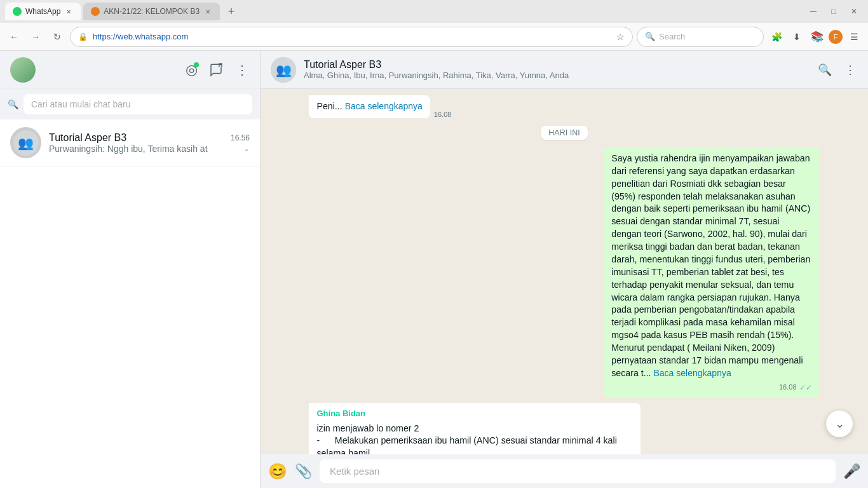  Describe the element at coordinates (815, 37) in the screenshot. I see `nav-icons: 🧩 ⬇ 📚 F ☰` at that location.